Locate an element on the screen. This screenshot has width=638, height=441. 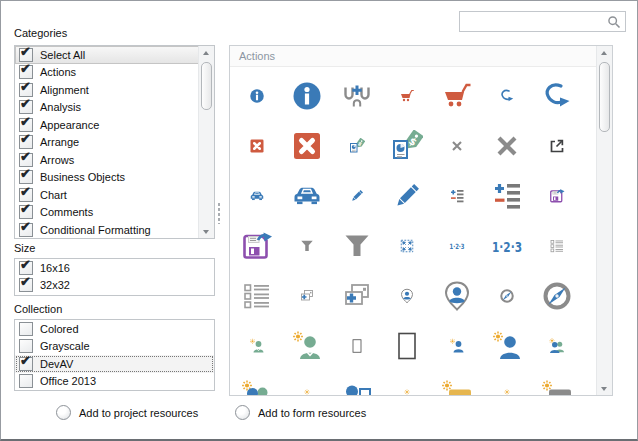
search-input is located at coordinates (534, 22).